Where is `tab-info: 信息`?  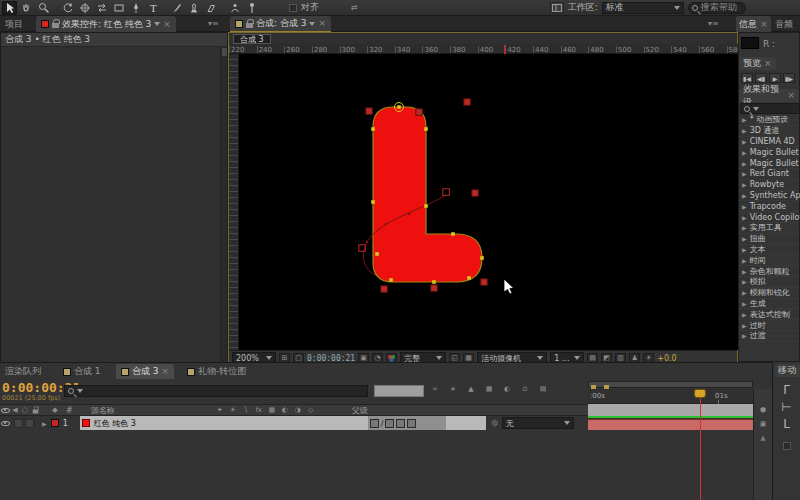 tab-info: 信息 is located at coordinates (754, 24).